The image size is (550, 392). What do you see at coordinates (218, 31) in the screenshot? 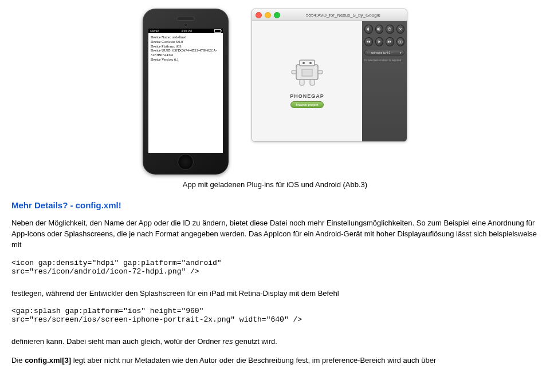
I see `battery-icon` at bounding box center [218, 31].